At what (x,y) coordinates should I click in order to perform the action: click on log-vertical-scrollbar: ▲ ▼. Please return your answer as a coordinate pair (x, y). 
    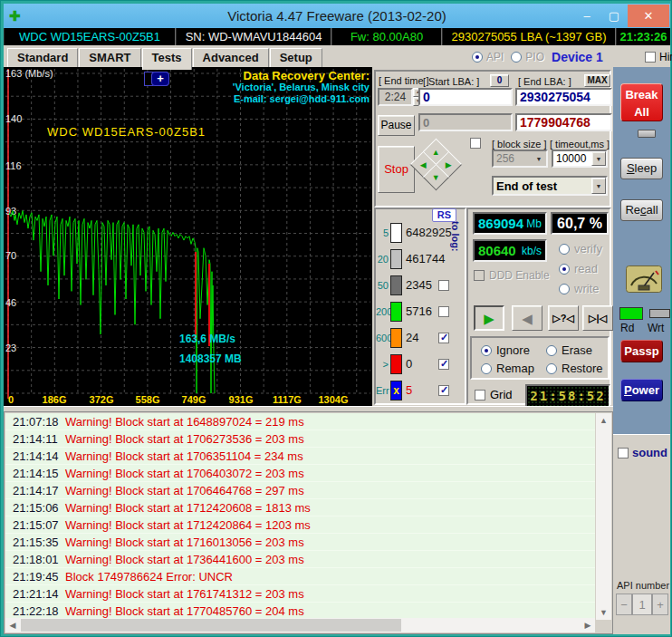
    Looking at the image, I should click on (603, 516).